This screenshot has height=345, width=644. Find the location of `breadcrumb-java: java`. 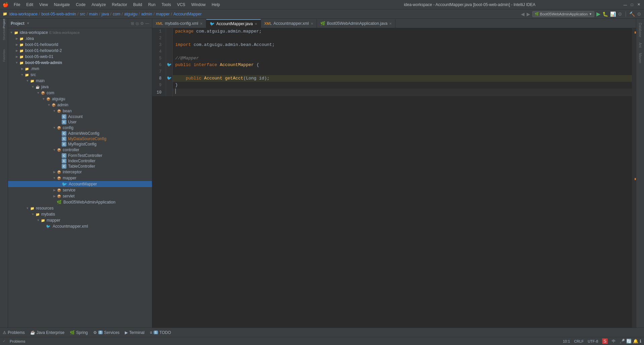

breadcrumb-java: java is located at coordinates (105, 14).